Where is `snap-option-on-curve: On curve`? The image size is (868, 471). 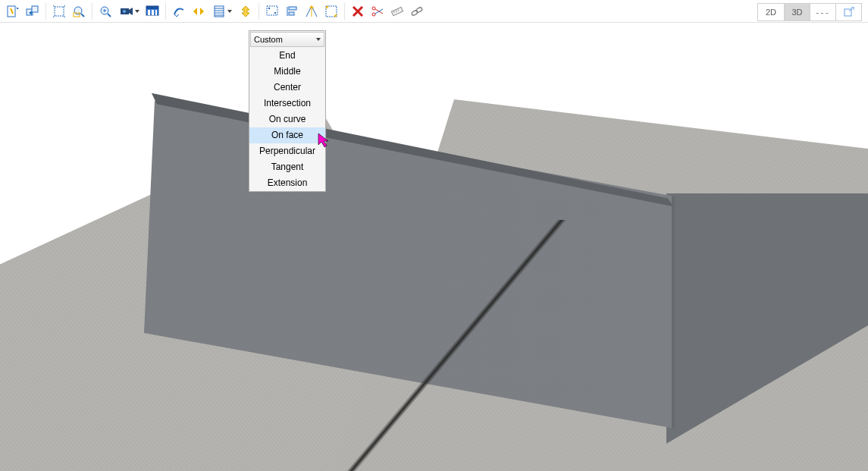 snap-option-on-curve: On curve is located at coordinates (287, 120).